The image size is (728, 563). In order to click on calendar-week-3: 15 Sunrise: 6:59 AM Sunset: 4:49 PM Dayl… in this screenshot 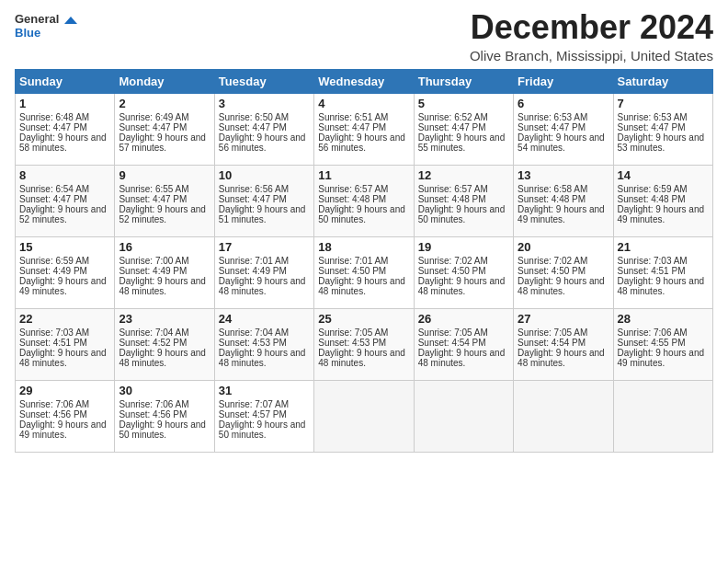, I will do `click(364, 272)`.